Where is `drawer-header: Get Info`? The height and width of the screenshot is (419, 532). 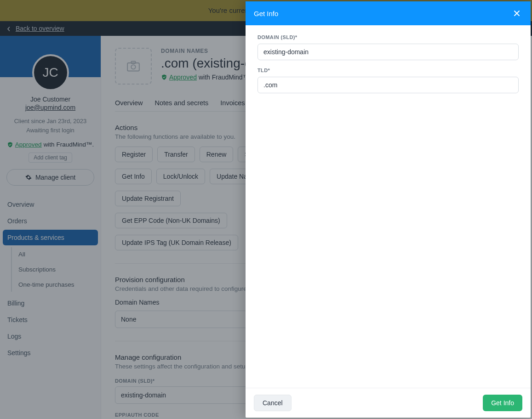 drawer-header: Get Info is located at coordinates (388, 13).